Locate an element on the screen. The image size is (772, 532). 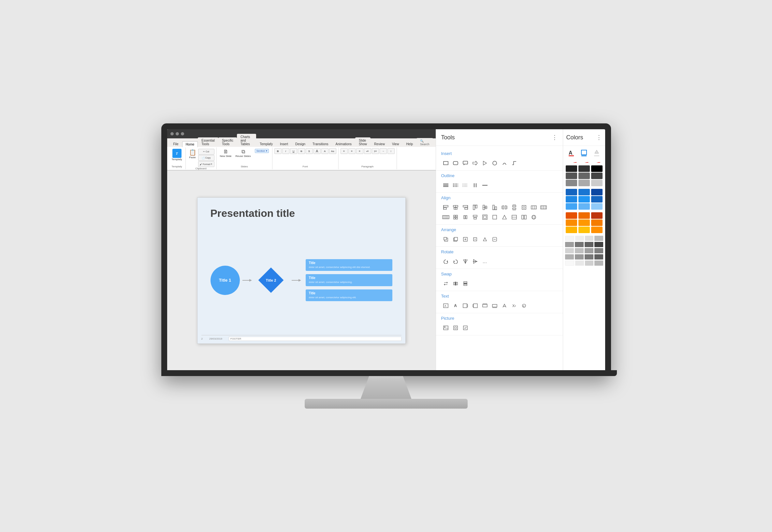
tool-icon-outline-dashed is located at coordinates (456, 185).